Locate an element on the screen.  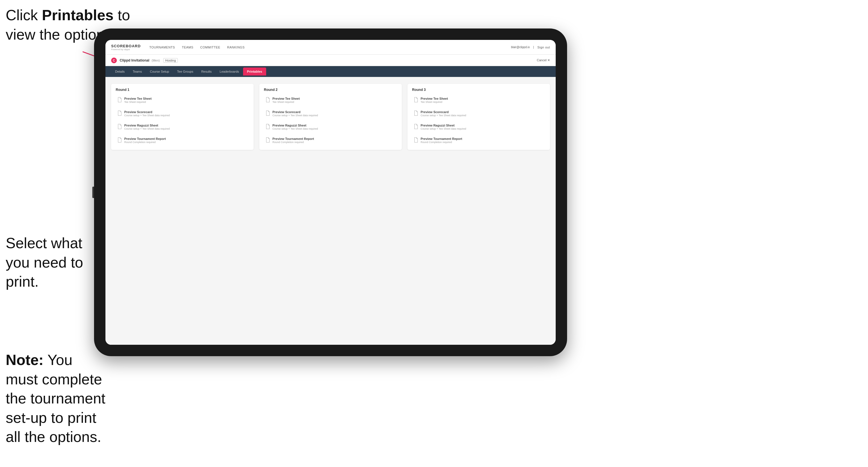
r3-report-title: Preview Tournament Report is located at coordinates (441, 139).